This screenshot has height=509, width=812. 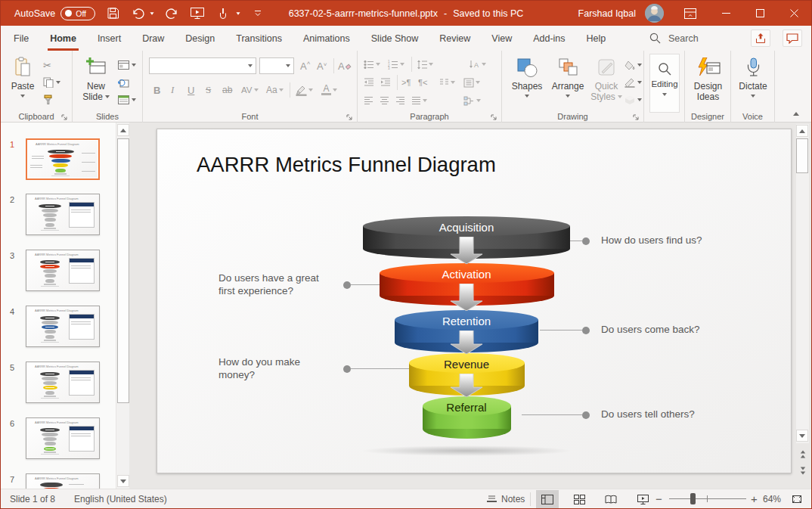 I want to click on tab-file: File, so click(x=21, y=38).